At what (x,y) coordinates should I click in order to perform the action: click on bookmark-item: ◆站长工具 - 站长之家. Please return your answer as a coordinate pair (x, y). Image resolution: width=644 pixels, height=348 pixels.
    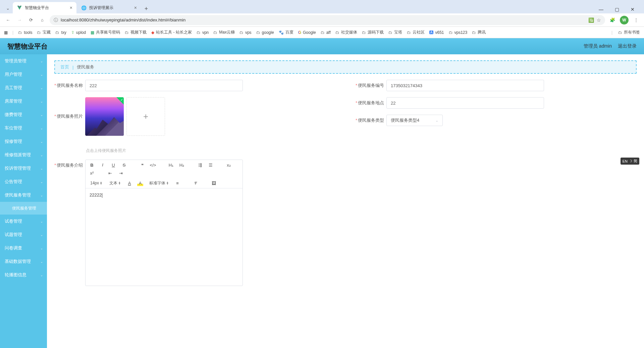
    Looking at the image, I should click on (172, 32).